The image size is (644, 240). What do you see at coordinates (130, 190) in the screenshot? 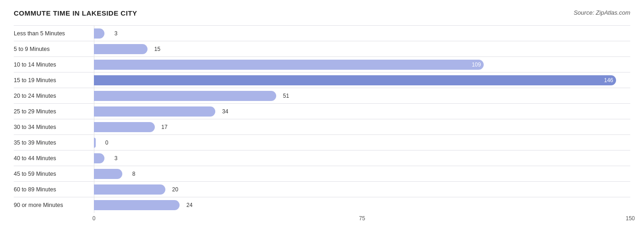
I see `bar-fill: 20` at bounding box center [130, 190].